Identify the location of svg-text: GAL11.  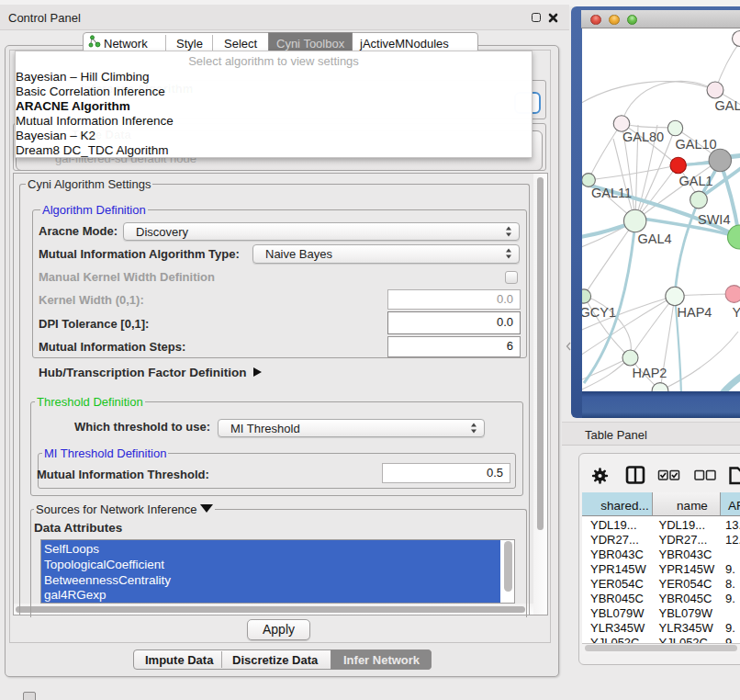
(611, 193).